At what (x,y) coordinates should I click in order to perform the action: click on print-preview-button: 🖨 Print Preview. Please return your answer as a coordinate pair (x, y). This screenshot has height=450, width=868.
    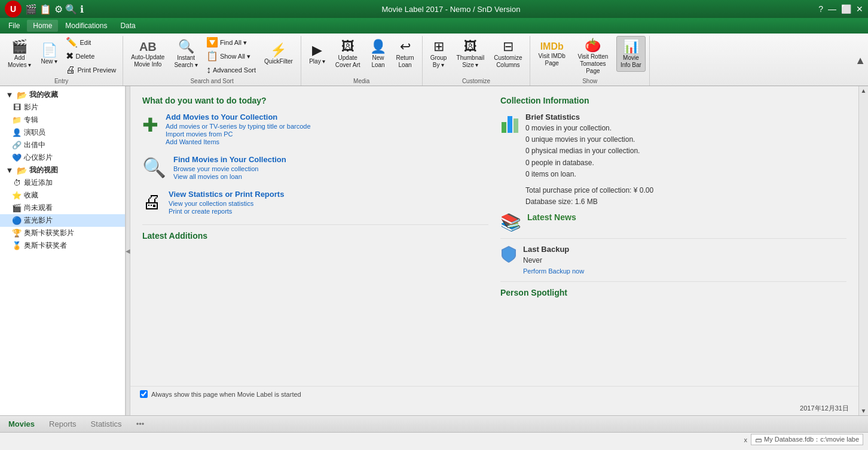
    Looking at the image, I should click on (91, 70).